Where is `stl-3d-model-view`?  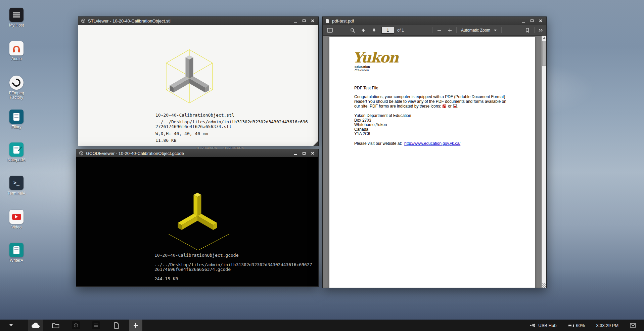 stl-3d-model-view is located at coordinates (189, 79).